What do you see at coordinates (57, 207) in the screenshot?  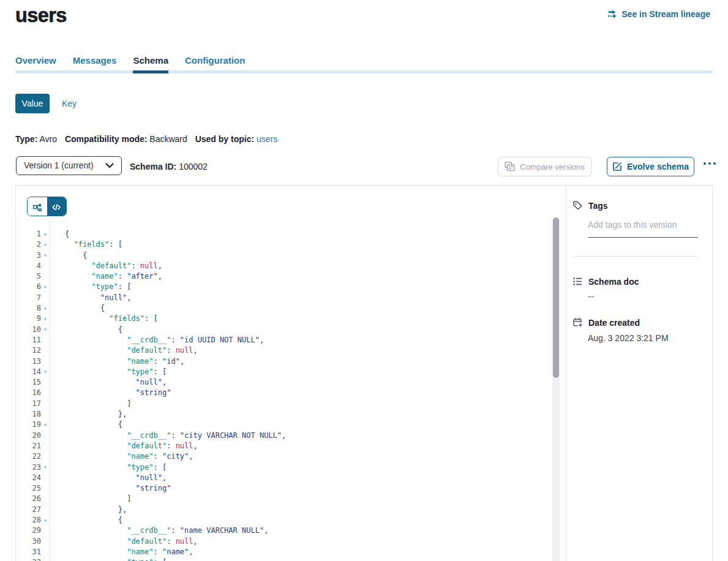 I see `code-view-button` at bounding box center [57, 207].